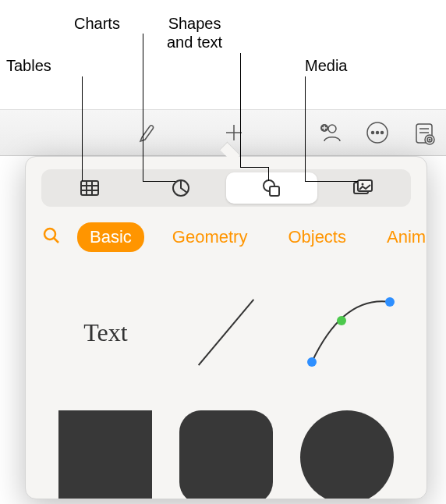 The image size is (446, 504). What do you see at coordinates (317, 237) in the screenshot?
I see `category-objects: Objects` at bounding box center [317, 237].